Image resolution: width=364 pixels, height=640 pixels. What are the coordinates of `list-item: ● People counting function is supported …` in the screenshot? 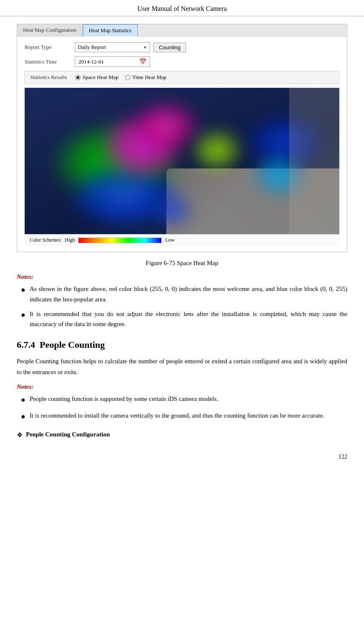 It's located at (184, 400).